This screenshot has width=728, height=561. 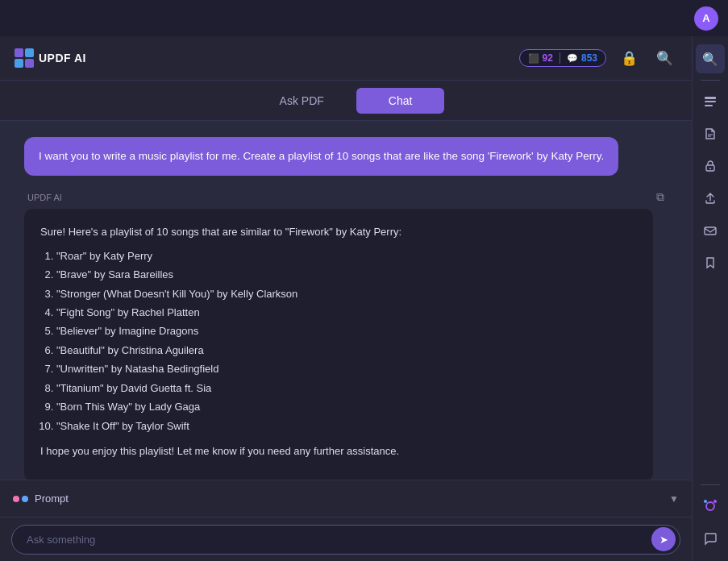 What do you see at coordinates (346, 101) in the screenshot?
I see `tabs-bar: Ask PDF Chat` at bounding box center [346, 101].